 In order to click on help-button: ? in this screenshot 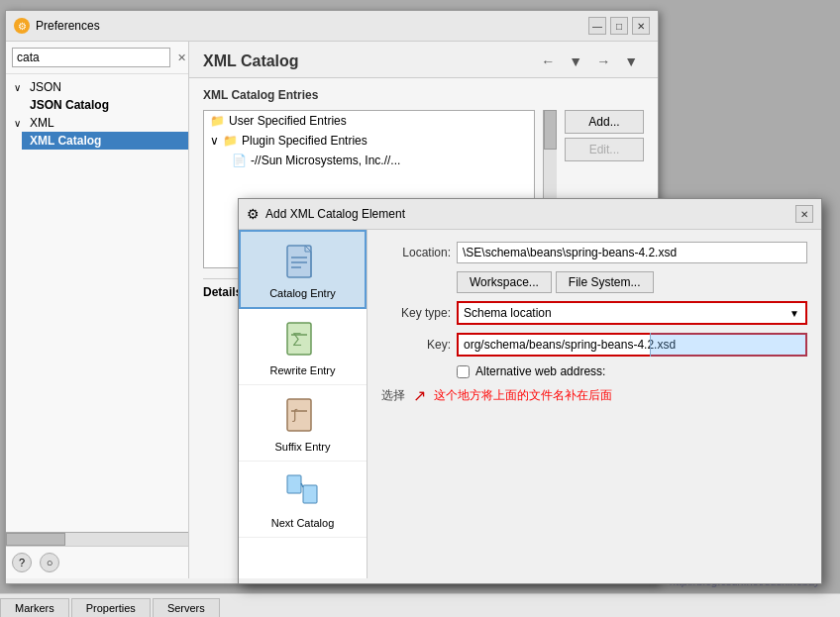, I will do `click(22, 563)`.